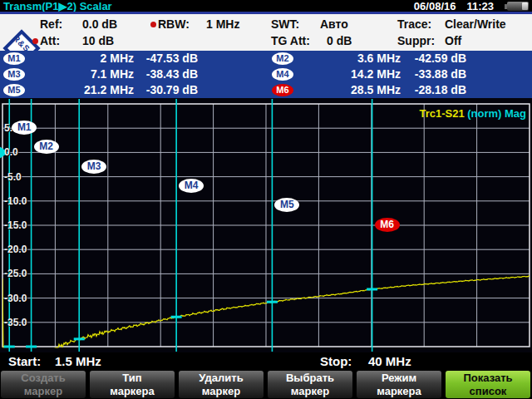  I want to click on battery-body, so click(518, 7).